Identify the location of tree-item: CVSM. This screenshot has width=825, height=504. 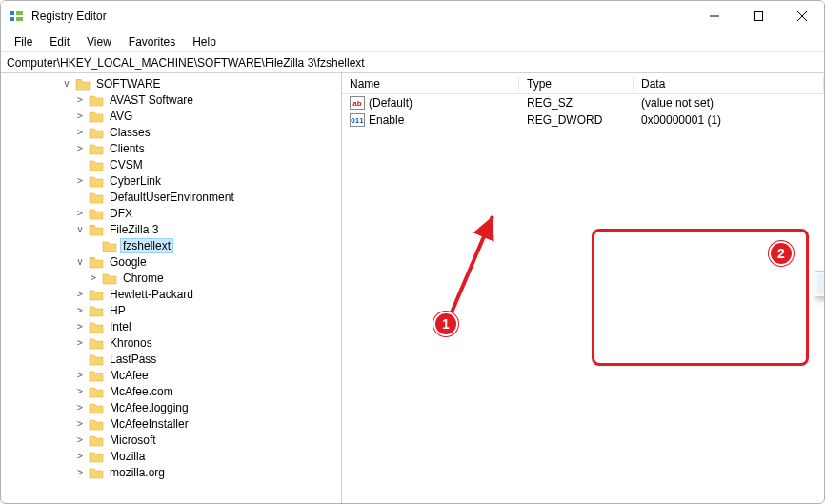
(173, 164).